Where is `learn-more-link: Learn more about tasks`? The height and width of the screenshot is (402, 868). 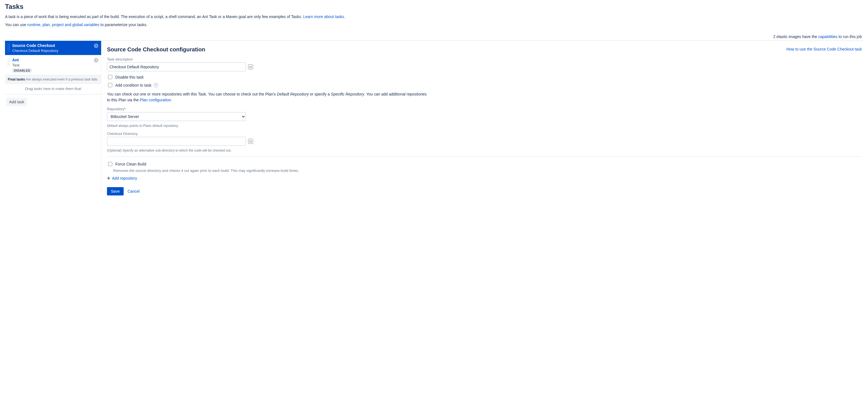
learn-more-link: Learn more about tasks is located at coordinates (323, 17).